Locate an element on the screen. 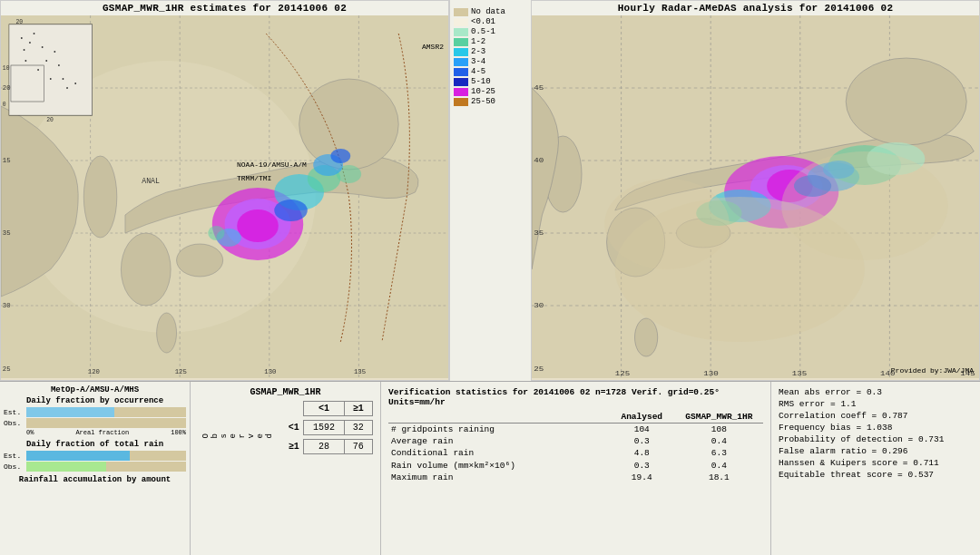 The height and width of the screenshot is (555, 980). occurrence-title: Daily fraction by occurrence is located at coordinates (94, 401).